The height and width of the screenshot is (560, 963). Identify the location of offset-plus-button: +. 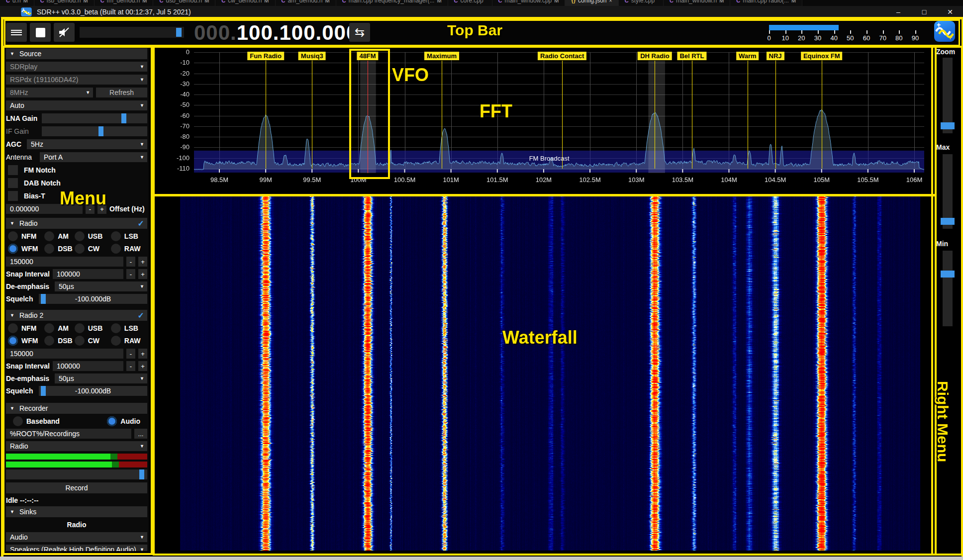
(102, 209).